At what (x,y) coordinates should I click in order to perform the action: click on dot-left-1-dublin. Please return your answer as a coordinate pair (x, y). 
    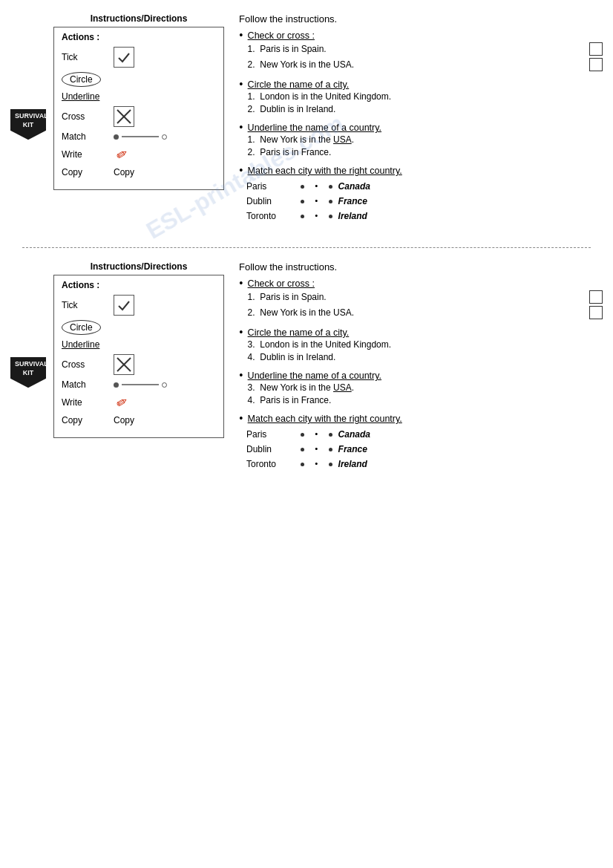
    Looking at the image, I should click on (303, 202).